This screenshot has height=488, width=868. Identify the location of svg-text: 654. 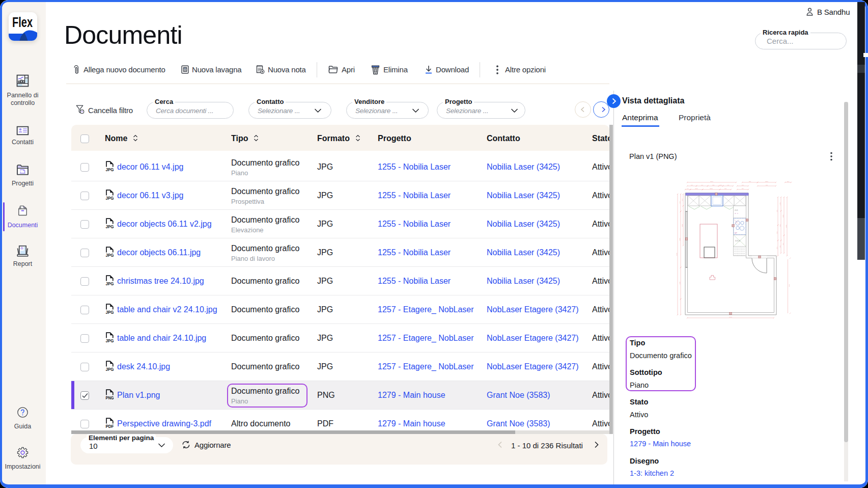
(743, 188).